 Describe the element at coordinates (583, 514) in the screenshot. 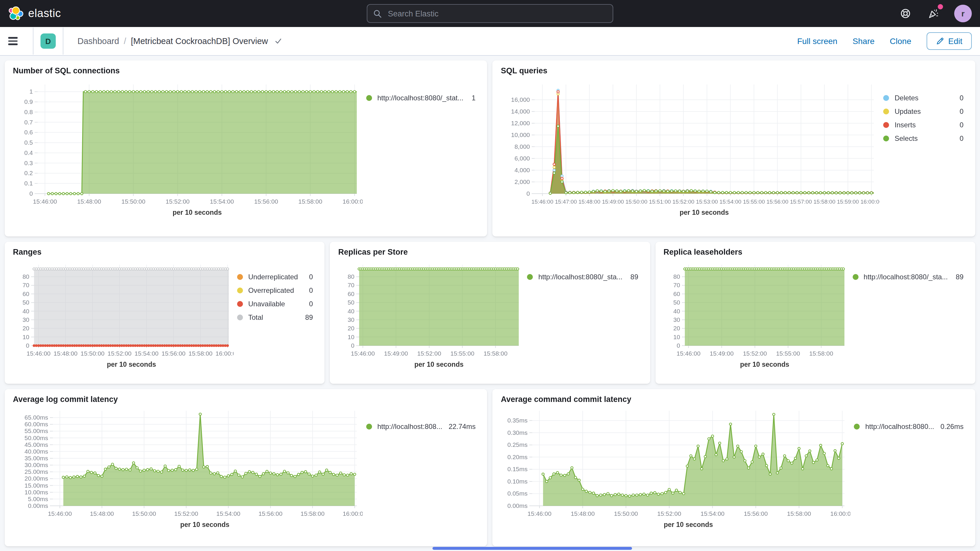

I see `svg-text: 15:48:00` at that location.